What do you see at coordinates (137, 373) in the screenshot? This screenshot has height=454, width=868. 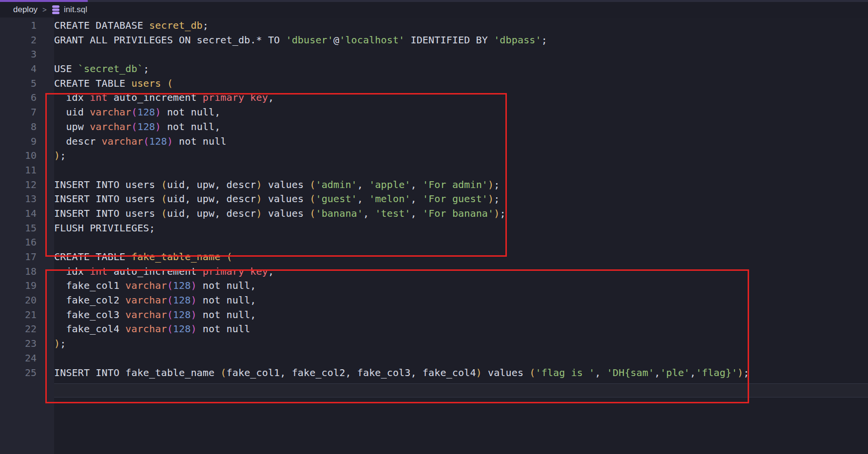 I see `code-token: INSERT INTO fake_table_name` at bounding box center [137, 373].